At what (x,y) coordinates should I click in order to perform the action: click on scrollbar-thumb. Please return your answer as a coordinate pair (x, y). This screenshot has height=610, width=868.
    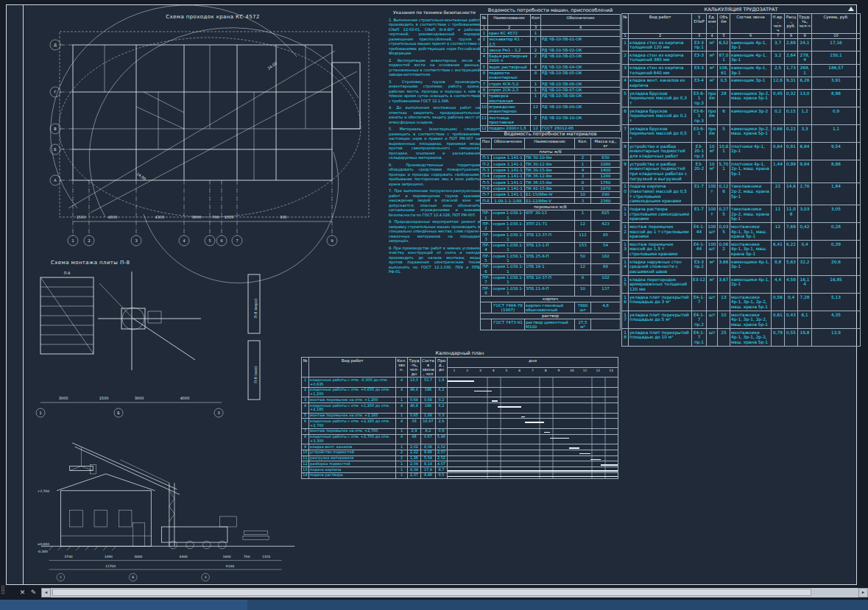
    Looking at the image, I should click on (431, 592).